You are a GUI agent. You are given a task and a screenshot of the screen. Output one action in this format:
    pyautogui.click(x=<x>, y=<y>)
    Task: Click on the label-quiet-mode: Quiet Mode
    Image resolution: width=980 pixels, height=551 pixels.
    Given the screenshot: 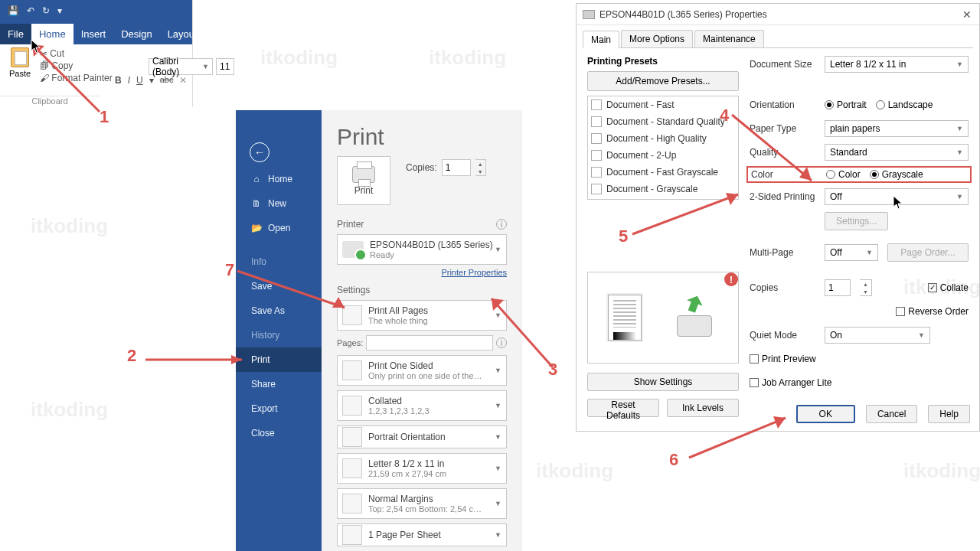 What is the action you would take?
    pyautogui.click(x=787, y=335)
    